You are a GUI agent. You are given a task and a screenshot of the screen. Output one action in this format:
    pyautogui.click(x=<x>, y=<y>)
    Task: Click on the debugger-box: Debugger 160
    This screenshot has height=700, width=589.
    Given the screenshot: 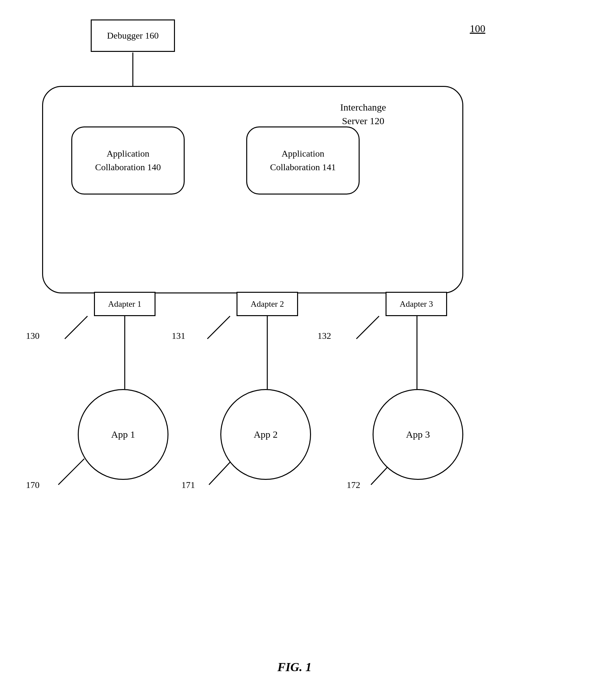 What is the action you would take?
    pyautogui.click(x=133, y=35)
    